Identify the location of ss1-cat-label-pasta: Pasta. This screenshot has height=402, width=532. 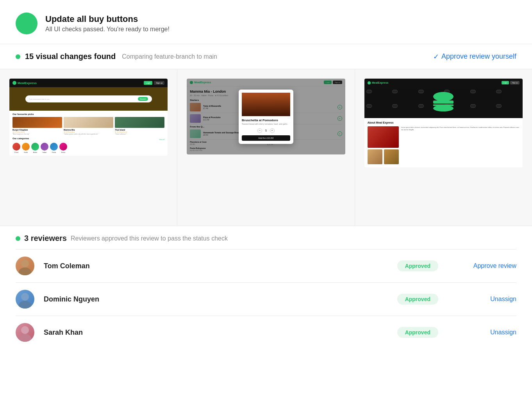
(54, 153).